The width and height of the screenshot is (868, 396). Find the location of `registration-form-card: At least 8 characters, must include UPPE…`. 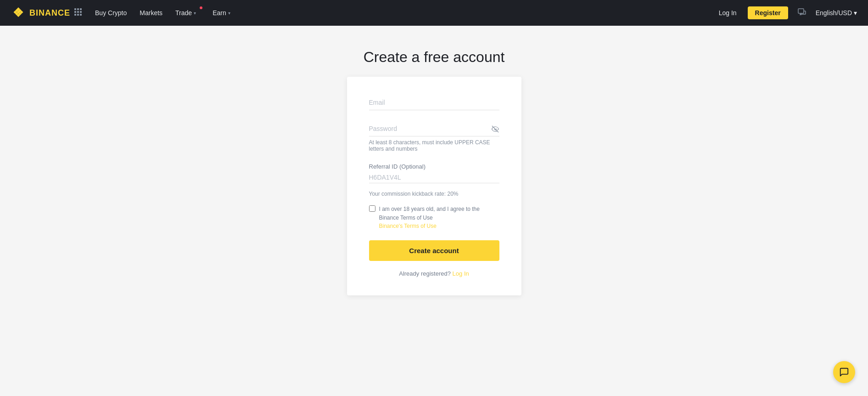

registration-form-card: At least 8 characters, must include UPPE… is located at coordinates (434, 186).